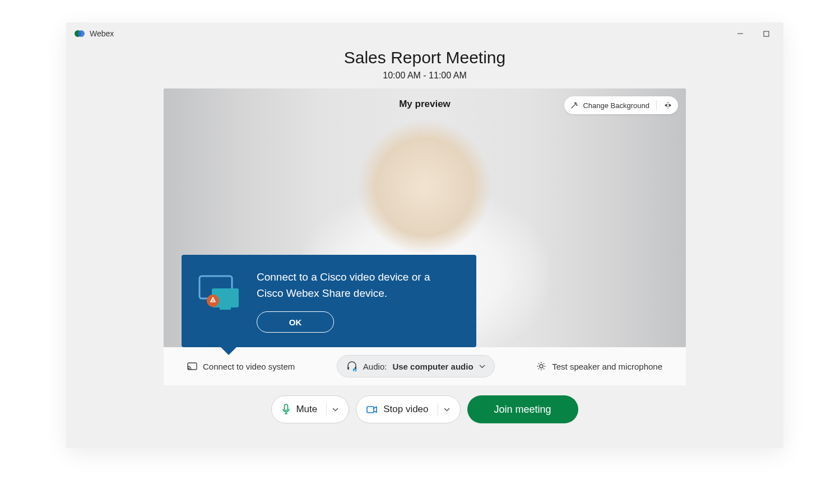 Image resolution: width=817 pixels, height=504 pixels. Describe the element at coordinates (425, 76) in the screenshot. I see `meeting-time: 10:00 AM - 11:00 AM` at that location.